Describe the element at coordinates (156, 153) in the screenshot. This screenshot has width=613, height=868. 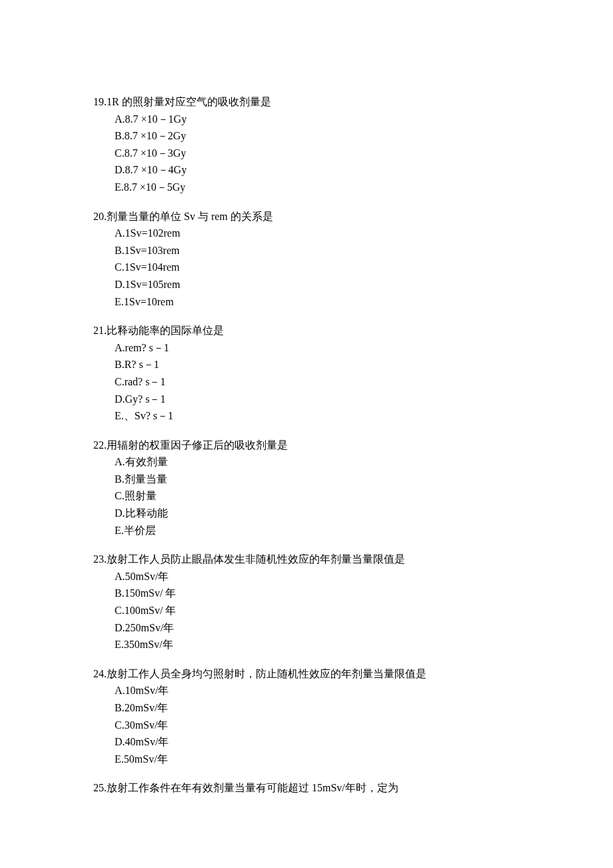
I see `option-text: 8.7 ×10－3Gy` at that location.